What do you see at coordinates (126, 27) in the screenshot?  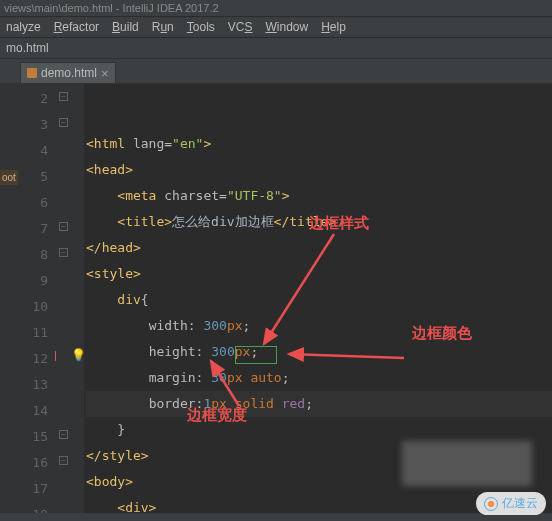 I see `menu-build: Build` at bounding box center [126, 27].